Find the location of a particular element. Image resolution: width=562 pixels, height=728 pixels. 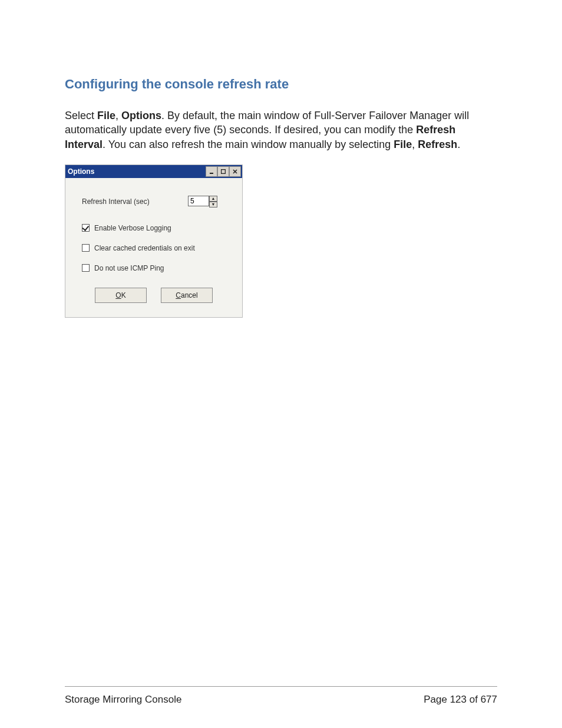

section-heading: Configuring the console refresh rate is located at coordinates (281, 84).